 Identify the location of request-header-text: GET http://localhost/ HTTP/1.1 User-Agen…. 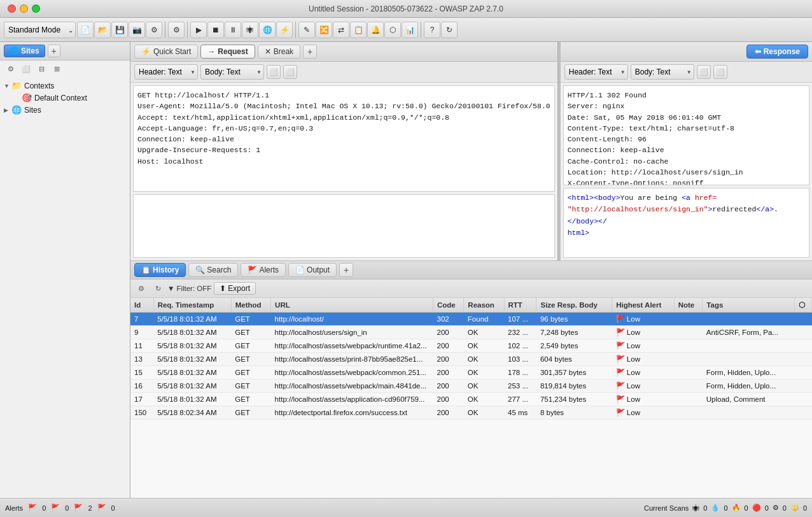
(344, 139).